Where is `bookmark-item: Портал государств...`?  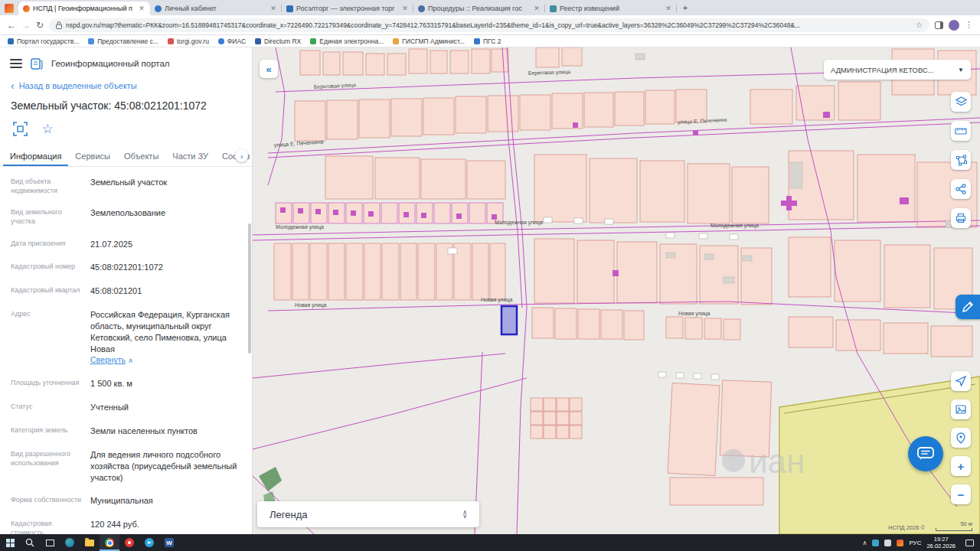
bookmark-item: Портал государств... is located at coordinates (43, 41).